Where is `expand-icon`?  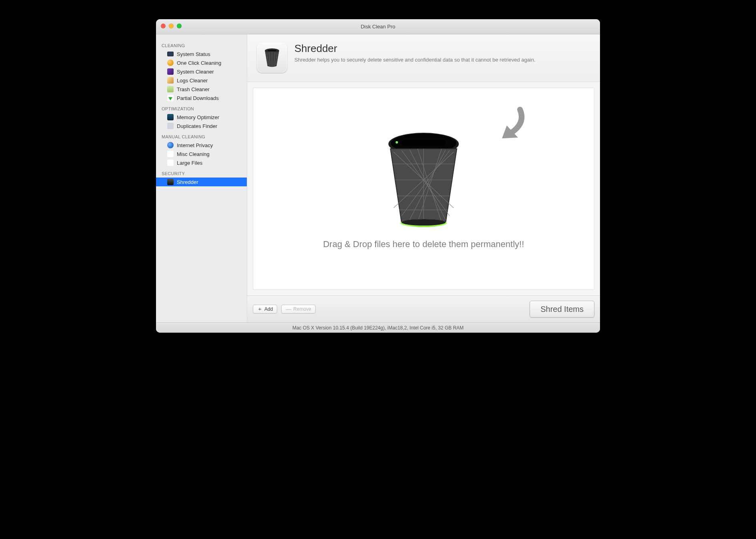
expand-icon is located at coordinates (170, 163).